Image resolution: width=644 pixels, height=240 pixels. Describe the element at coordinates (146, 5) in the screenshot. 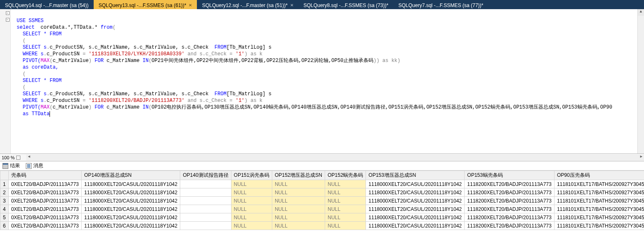

I see `tab-sqlquery13: SQLQuery13.sql -...F.SSMES (sa (61))*✕` at that location.